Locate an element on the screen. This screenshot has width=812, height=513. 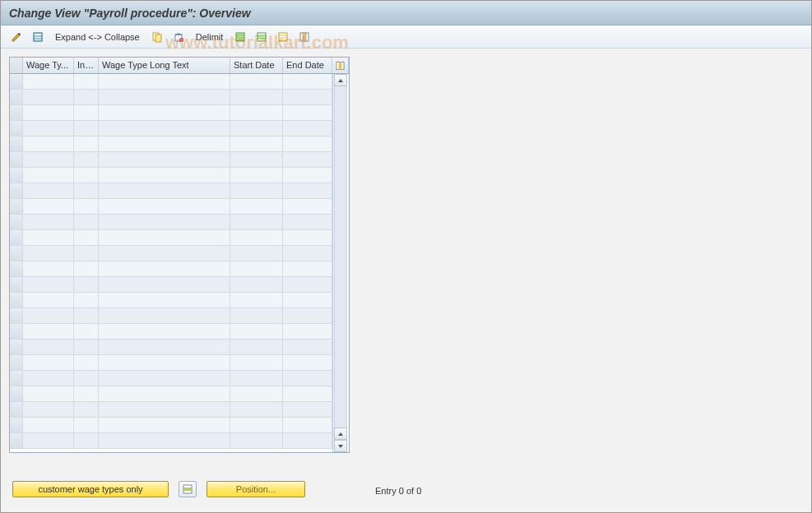
deselect-all-icon is located at coordinates (283, 37).